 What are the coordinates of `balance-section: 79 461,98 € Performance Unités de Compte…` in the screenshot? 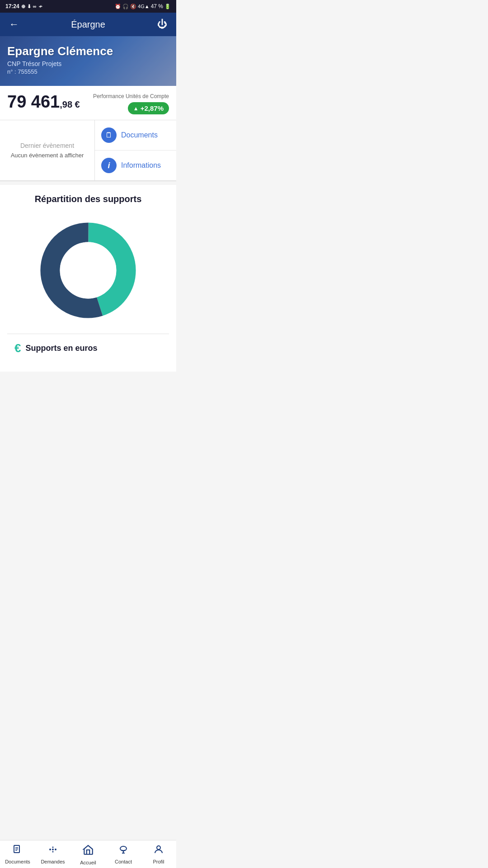 It's located at (88, 103).